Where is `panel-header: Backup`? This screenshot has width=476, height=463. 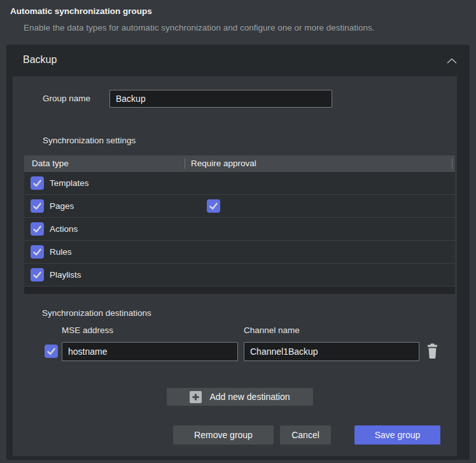
panel-header: Backup is located at coordinates (238, 61).